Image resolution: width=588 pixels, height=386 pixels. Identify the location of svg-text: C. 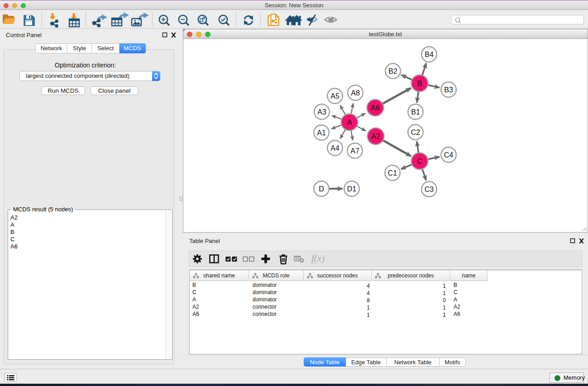
(420, 161).